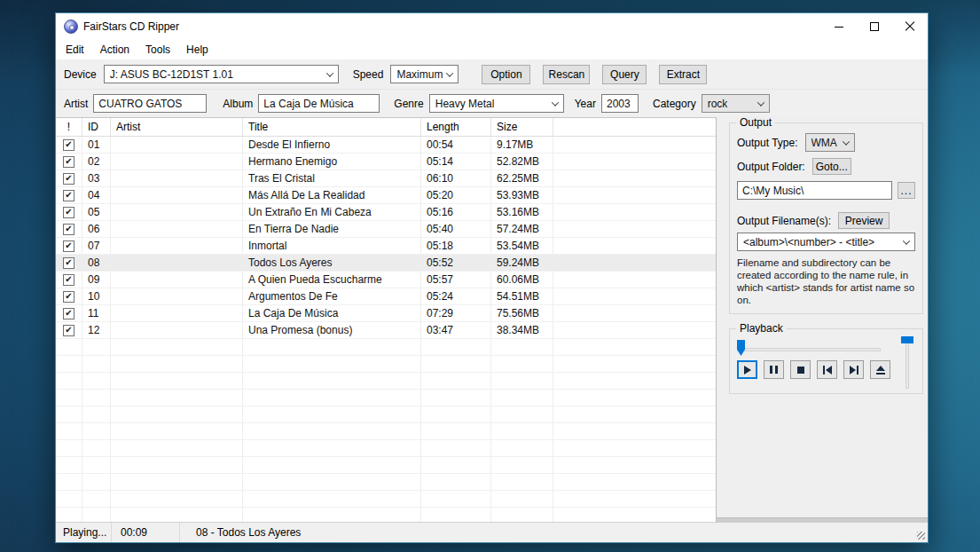 This screenshot has width=980, height=552. What do you see at coordinates (497, 103) in the screenshot?
I see `genre-combo: Heavy Metal` at bounding box center [497, 103].